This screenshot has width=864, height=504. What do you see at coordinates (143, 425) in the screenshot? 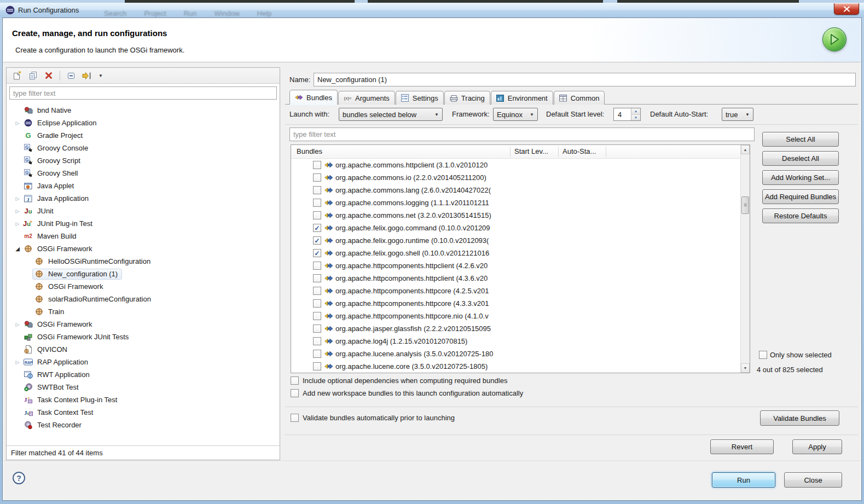
I see `tree-item: Test Recorder` at bounding box center [143, 425].